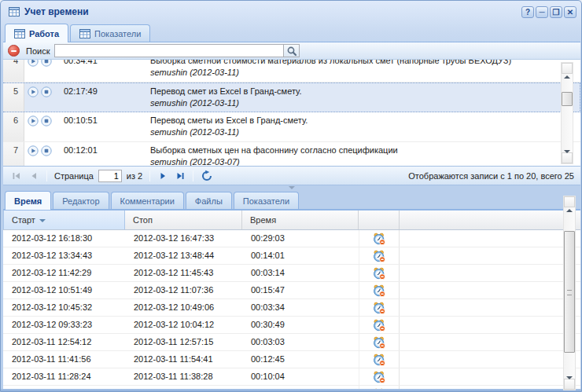  I want to click on toolbar-separator, so click(193, 176).